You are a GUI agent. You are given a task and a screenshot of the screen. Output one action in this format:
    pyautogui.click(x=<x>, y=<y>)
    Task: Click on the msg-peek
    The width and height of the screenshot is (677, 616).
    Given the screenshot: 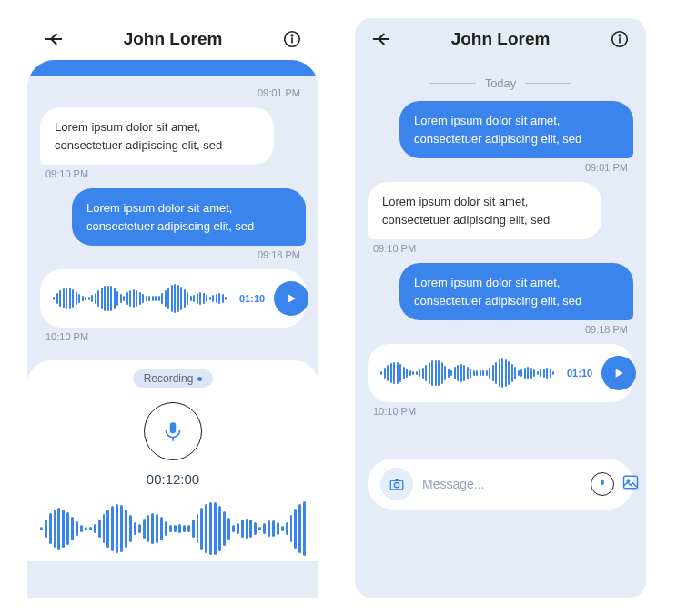 What is the action you would take?
    pyautogui.click(x=173, y=68)
    